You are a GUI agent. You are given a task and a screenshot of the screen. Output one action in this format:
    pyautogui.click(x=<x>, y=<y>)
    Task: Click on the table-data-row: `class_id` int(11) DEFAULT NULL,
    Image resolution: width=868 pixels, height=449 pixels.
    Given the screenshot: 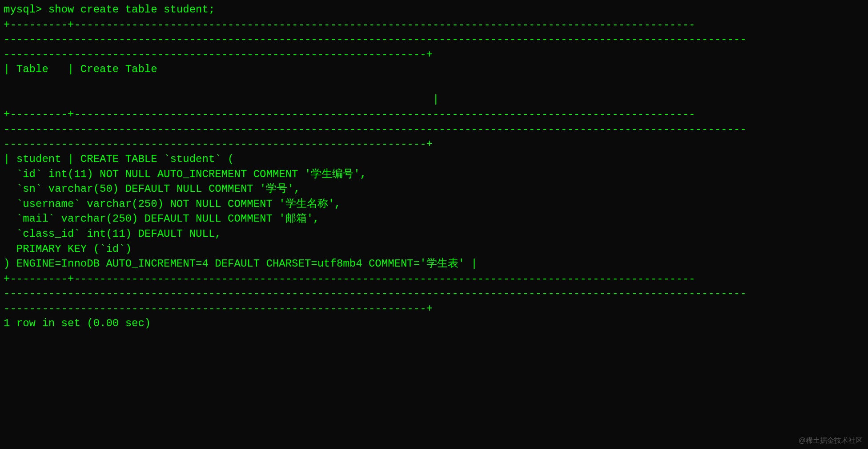 What is the action you would take?
    pyautogui.click(x=113, y=234)
    